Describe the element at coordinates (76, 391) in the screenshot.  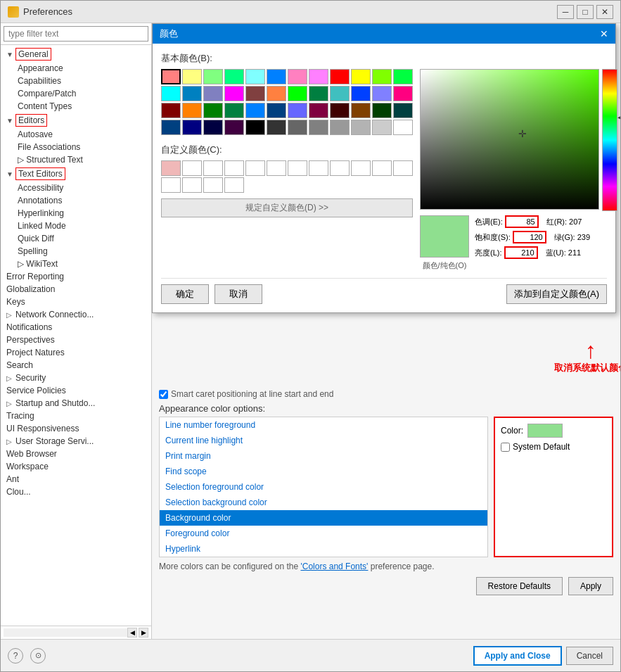
I see `sidebar-item-service-policies: Service Policies` at that location.